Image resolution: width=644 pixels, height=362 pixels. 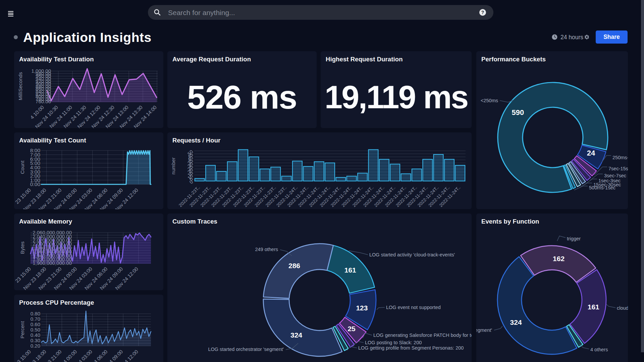 What do you see at coordinates (411, 348) in the screenshot?
I see `svg-text:LOG getting profile from Segme: LOG getting profile from Segment Persona…` at bounding box center [411, 348].